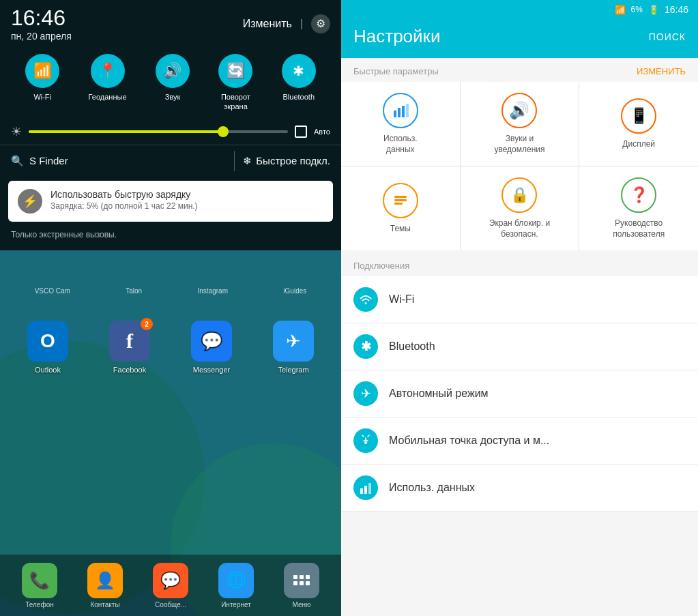 This screenshot has height=616, width=698. What do you see at coordinates (401, 201) in the screenshot?
I see `themes-icon` at bounding box center [401, 201].